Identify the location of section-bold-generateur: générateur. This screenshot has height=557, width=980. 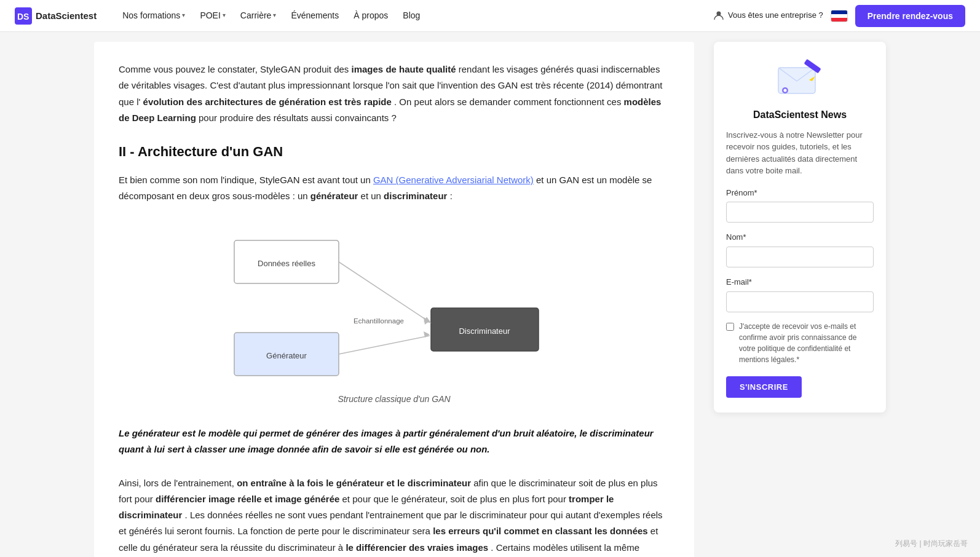
(334, 196).